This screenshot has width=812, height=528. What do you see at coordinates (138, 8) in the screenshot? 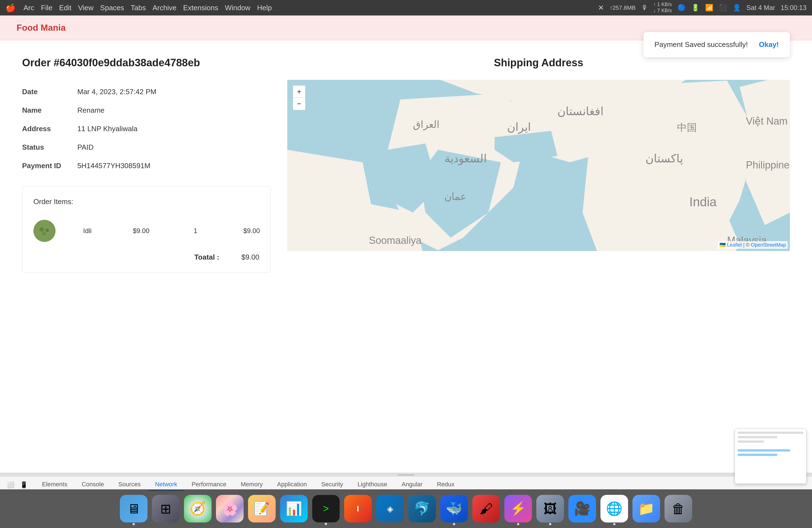
I see `menu-tabs: Tabs` at bounding box center [138, 8].